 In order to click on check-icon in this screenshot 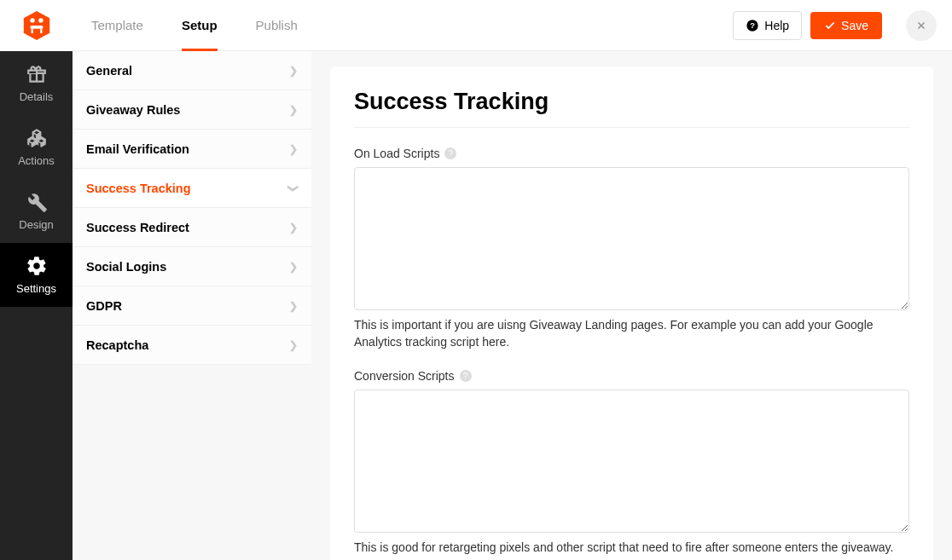, I will do `click(830, 26)`.